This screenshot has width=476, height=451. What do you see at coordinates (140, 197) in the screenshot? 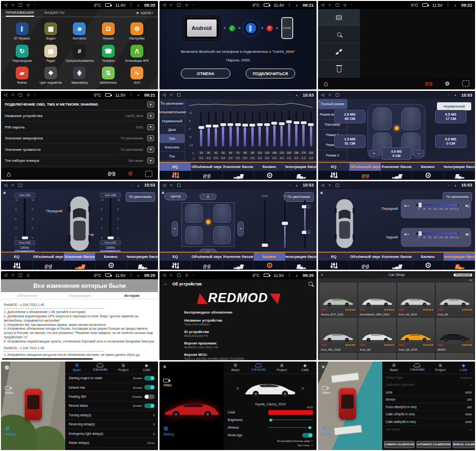
I see `default-button: По умолчанию` at bounding box center [140, 197].